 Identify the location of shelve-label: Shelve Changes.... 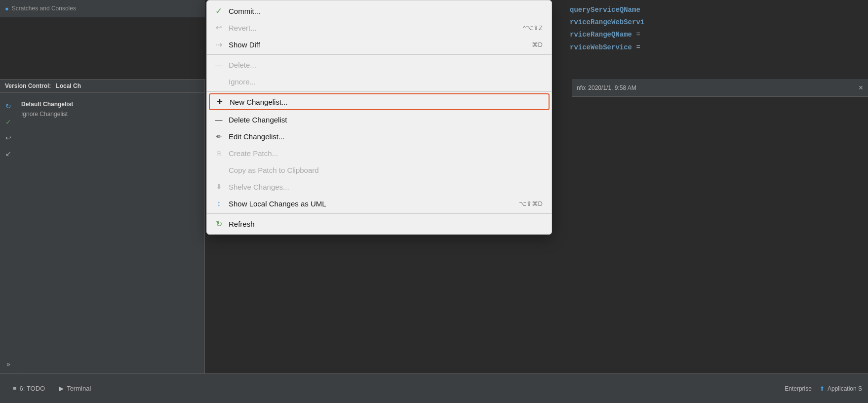
(386, 187).